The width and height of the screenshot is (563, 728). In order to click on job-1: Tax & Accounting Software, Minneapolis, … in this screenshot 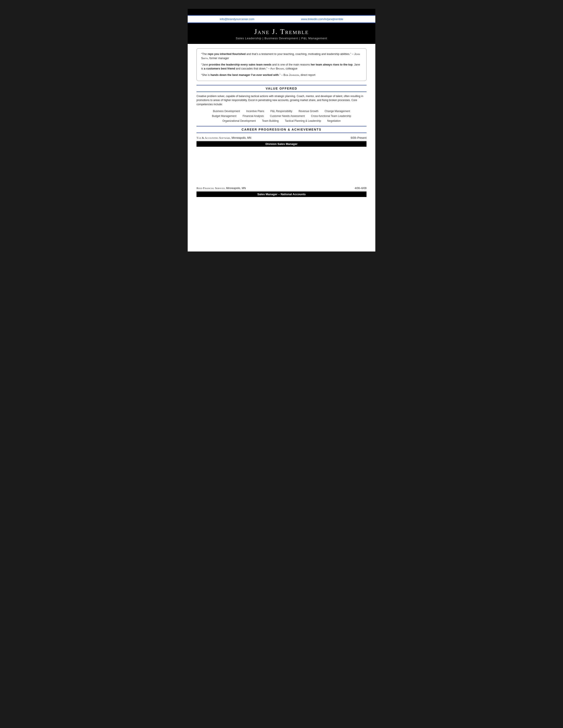, I will do `click(282, 160)`.